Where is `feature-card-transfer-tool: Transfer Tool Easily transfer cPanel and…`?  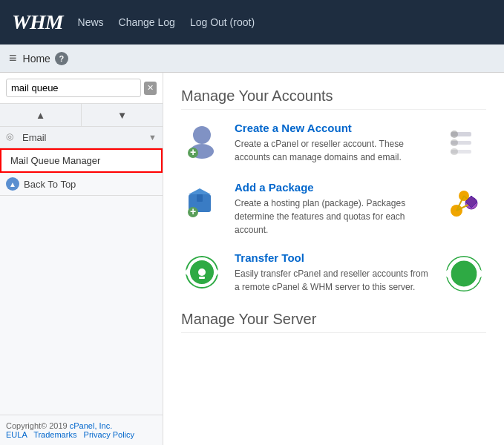
feature-card-transfer-tool: Transfer Tool Easily transfer cPanel and… is located at coordinates (334, 274).